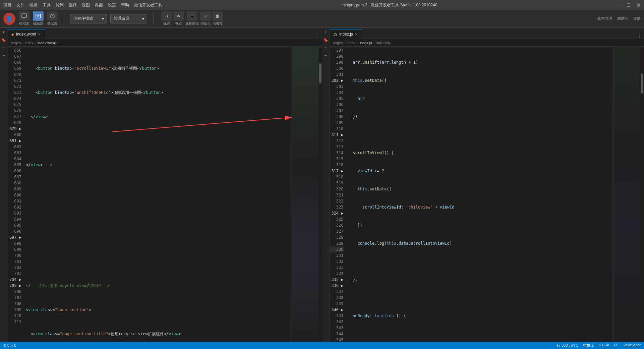 The image size is (644, 349). I want to click on user-avatar: 👤, so click(9, 19).